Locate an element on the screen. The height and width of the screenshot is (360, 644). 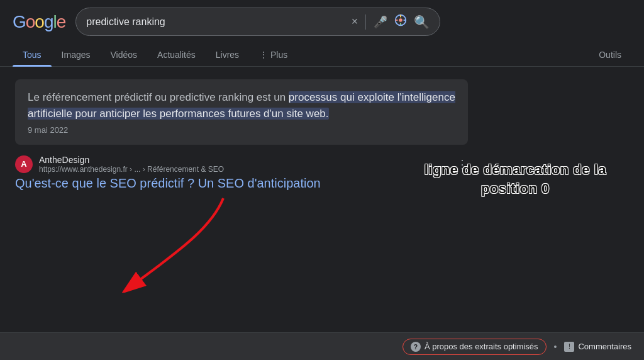
nav-bar: Tous Images Vidéos Actualités Livres ⋮ P… is located at coordinates (322, 55).